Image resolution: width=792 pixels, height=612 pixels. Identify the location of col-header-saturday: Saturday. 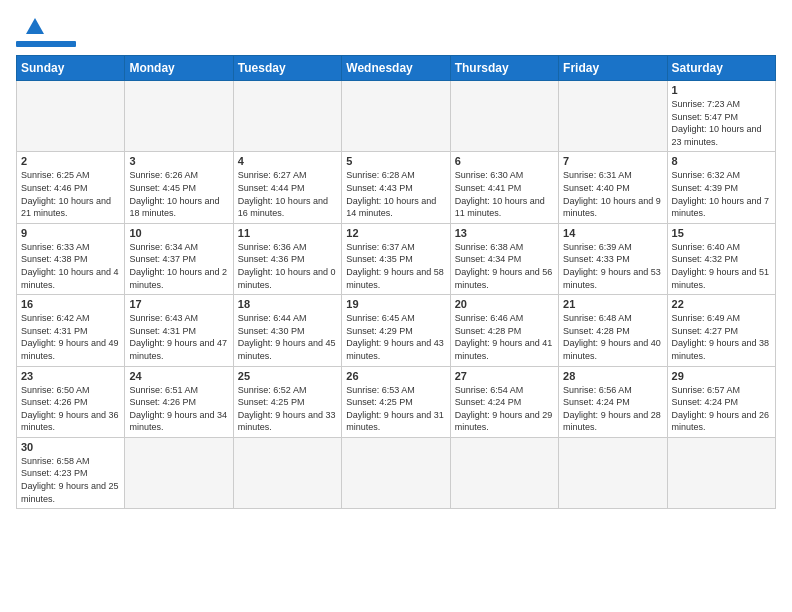
(721, 68).